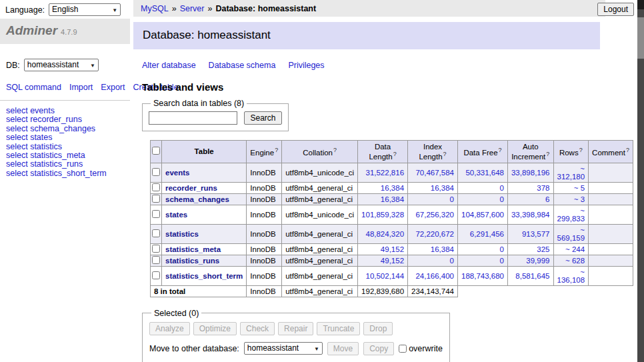 The image size is (644, 362). What do you see at coordinates (383, 215) in the screenshot?
I see `data-length-link: 101,859,328` at bounding box center [383, 215].